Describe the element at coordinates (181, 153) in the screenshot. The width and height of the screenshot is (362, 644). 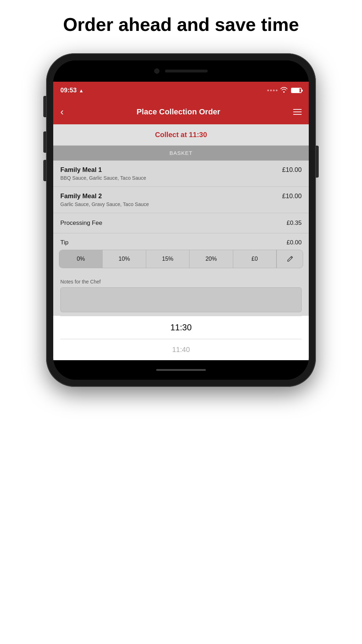
I see `basket-label: BASKET` at that location.